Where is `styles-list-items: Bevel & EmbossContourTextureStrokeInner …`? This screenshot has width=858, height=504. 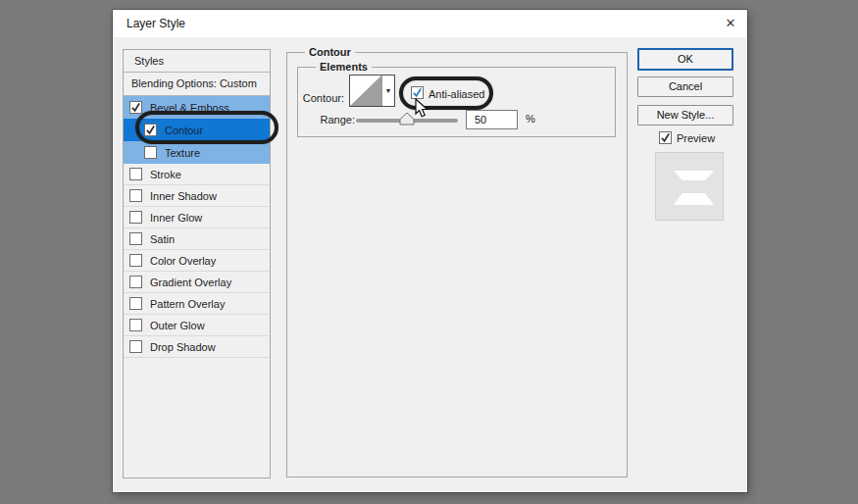
styles-list-items: Bevel & EmbossContourTextureStrokeInner … is located at coordinates (196, 227).